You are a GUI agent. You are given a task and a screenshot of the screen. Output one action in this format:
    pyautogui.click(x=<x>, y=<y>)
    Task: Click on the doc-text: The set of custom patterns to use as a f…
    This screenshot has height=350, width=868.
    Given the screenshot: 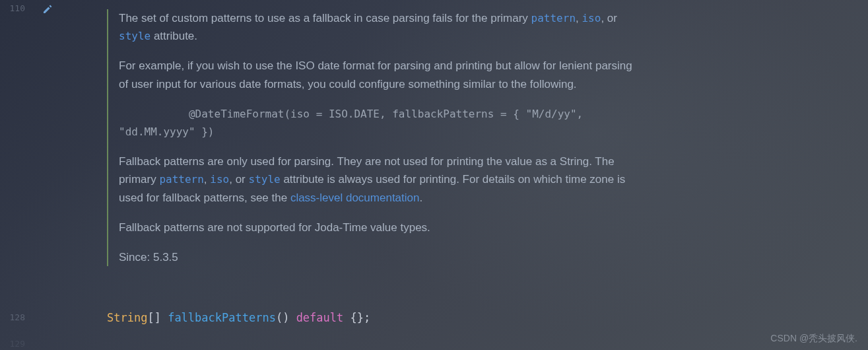 What is the action you would take?
    pyautogui.click(x=325, y=18)
    